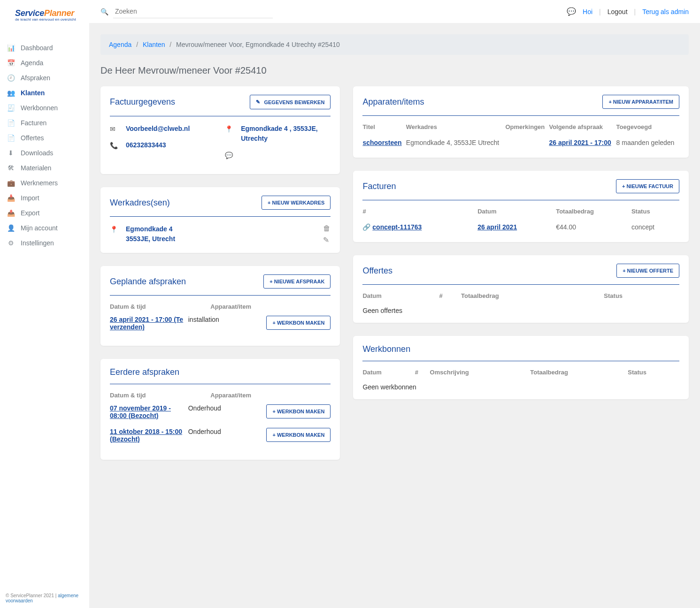 This screenshot has width=700, height=608. What do you see at coordinates (220, 409) in the screenshot?
I see `card-past-appointments: Eerdere afspraken Datum & tijd Apparaat/…` at bounding box center [220, 409].